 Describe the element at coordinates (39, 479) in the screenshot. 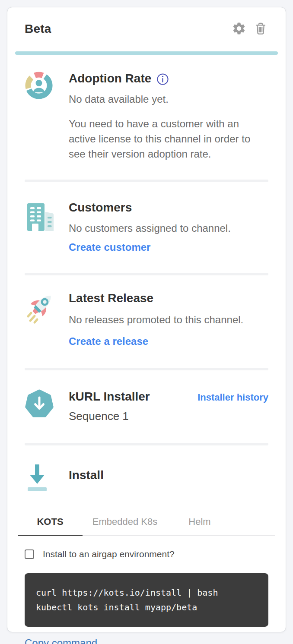

I see `download-arrow-icon` at that location.